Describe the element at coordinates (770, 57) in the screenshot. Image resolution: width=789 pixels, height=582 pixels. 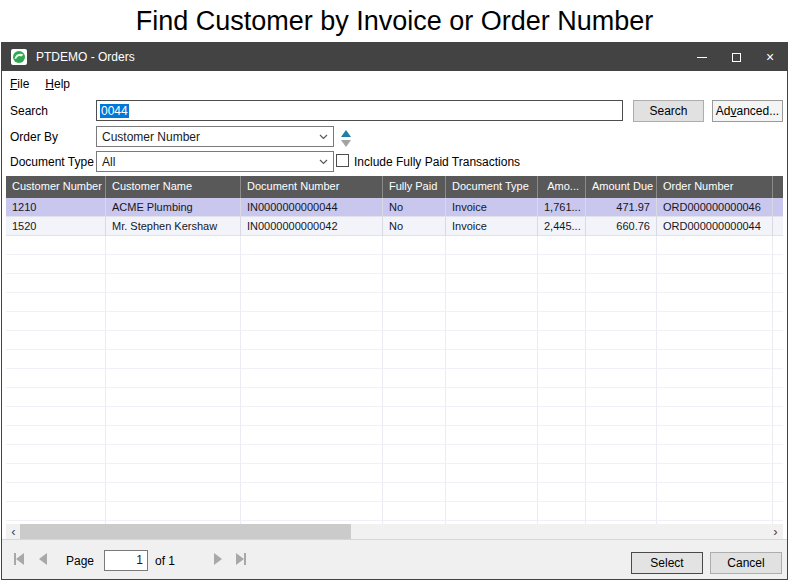
I see `close-icon: ×` at that location.